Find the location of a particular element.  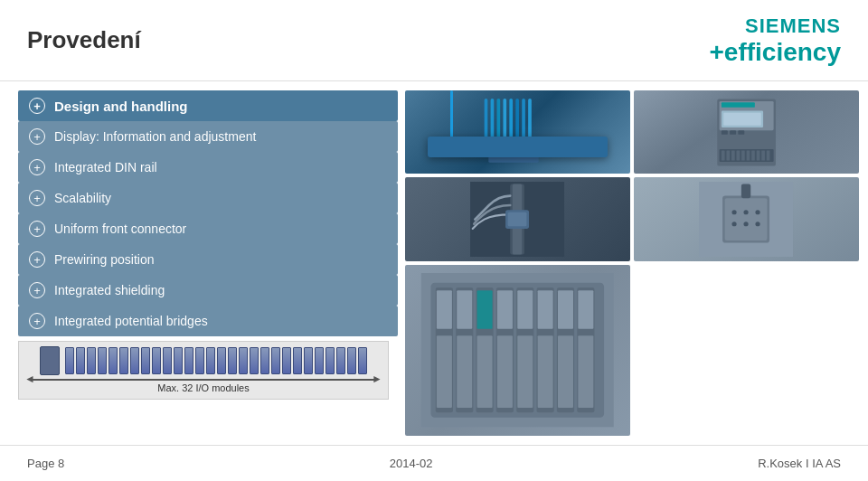

menu-item-label: Display: Information and adjustment is located at coordinates (156, 137).